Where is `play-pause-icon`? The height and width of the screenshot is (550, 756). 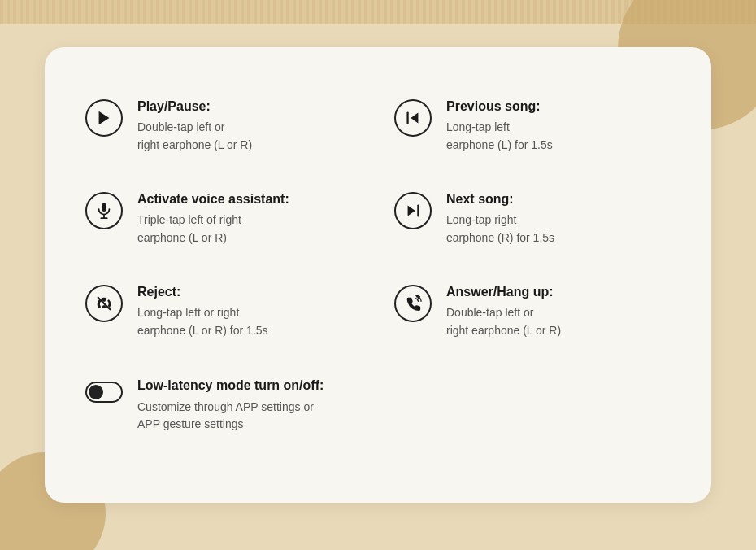
play-pause-icon is located at coordinates (104, 118).